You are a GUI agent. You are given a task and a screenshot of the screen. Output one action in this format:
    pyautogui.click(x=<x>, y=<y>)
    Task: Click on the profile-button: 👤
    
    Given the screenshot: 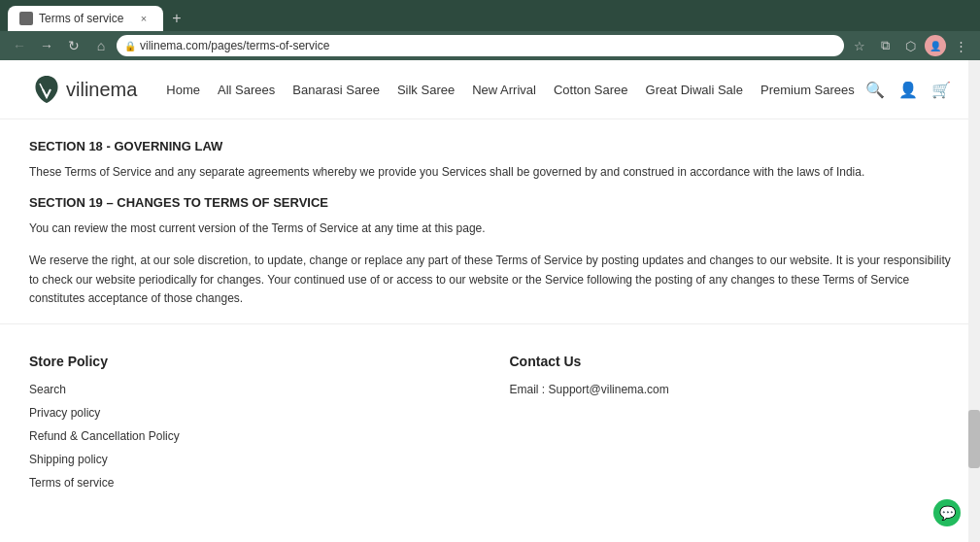 What is the action you would take?
    pyautogui.click(x=935, y=46)
    